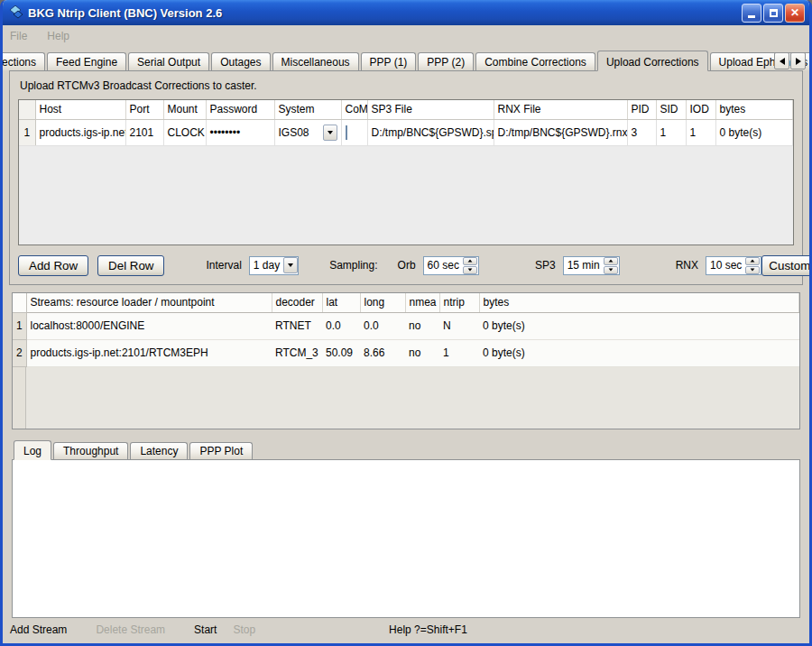 The image size is (812, 646). What do you see at coordinates (20, 353) in the screenshot?
I see `row-number: 2` at bounding box center [20, 353].